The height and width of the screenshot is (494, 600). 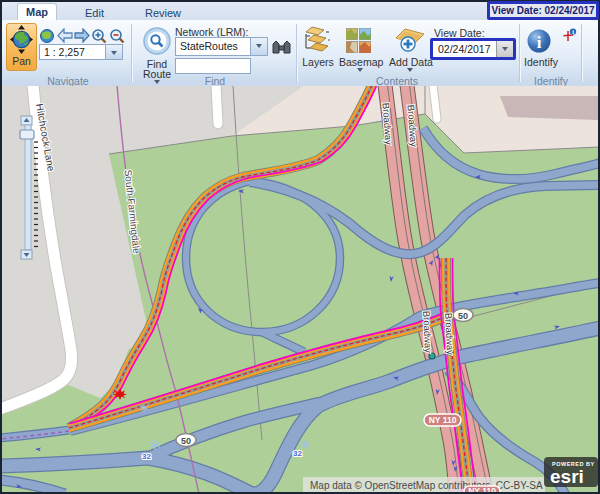 I want to click on svg-text: i, so click(x=540, y=42).